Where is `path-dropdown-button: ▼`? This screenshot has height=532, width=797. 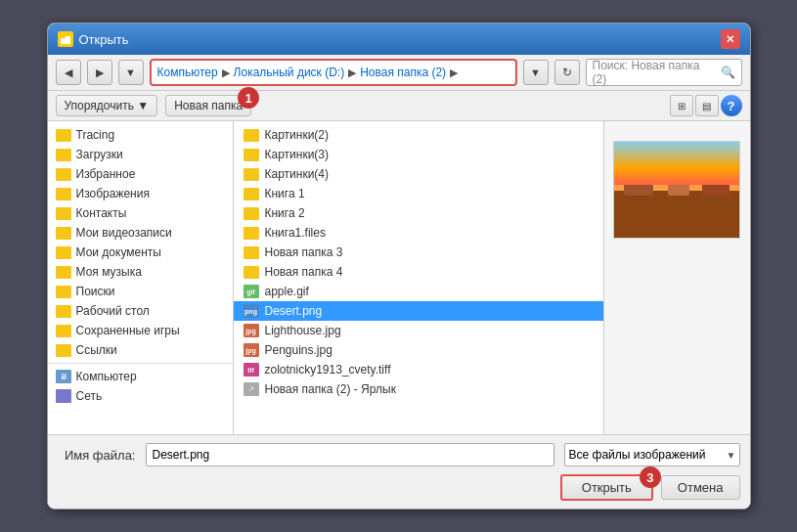 path-dropdown-button: ▼ is located at coordinates (536, 72).